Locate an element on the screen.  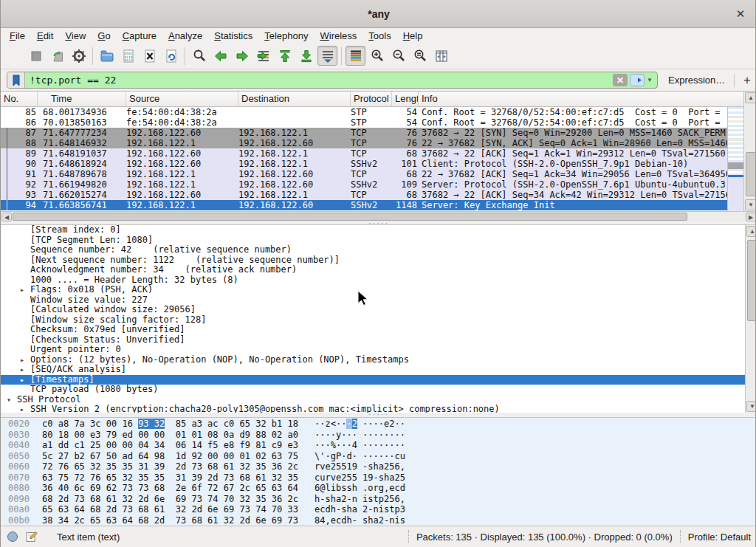
detail-line: [Next sequence number: 1122 (relative se… is located at coordinates (378, 261).